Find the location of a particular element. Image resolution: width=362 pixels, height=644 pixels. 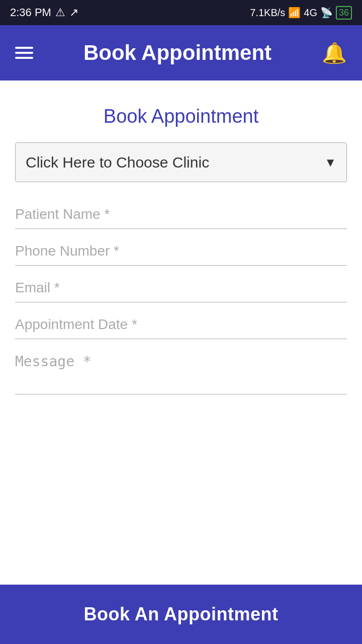

speed-display: 7.1KB/s is located at coordinates (267, 13).